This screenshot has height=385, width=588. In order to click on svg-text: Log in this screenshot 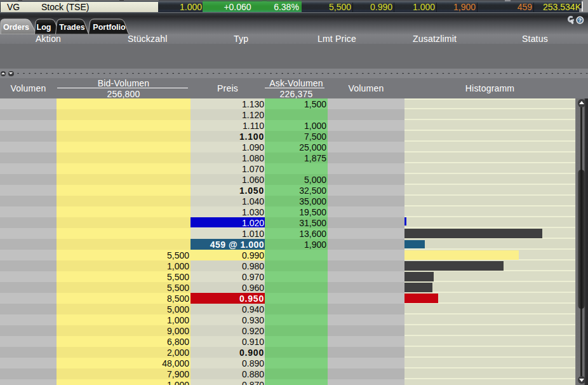, I will do `click(44, 27)`.